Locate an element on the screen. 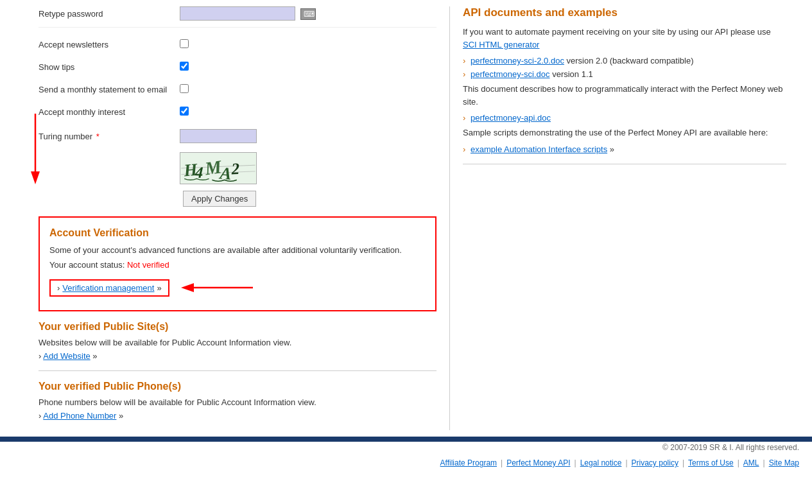 The image size is (812, 504). turing-required-star: * is located at coordinates (98, 136).